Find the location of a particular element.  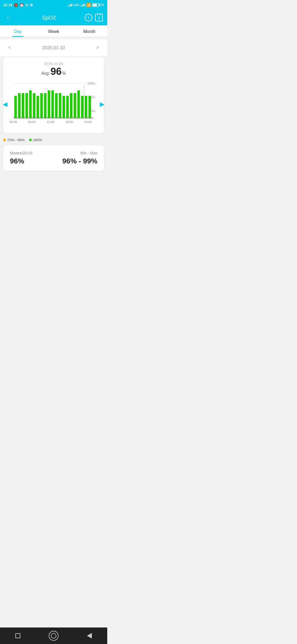

chart-svg-wrapper: 100% 95% 90% 00:00 06:00 12:00 18:00 24: is located at coordinates (54, 104).